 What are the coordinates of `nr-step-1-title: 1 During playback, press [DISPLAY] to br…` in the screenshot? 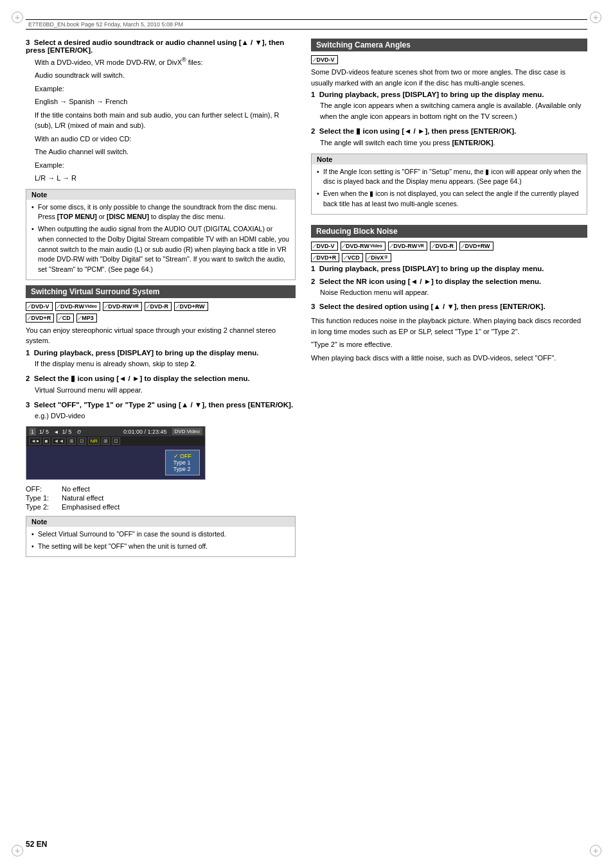 It's located at (449, 269).